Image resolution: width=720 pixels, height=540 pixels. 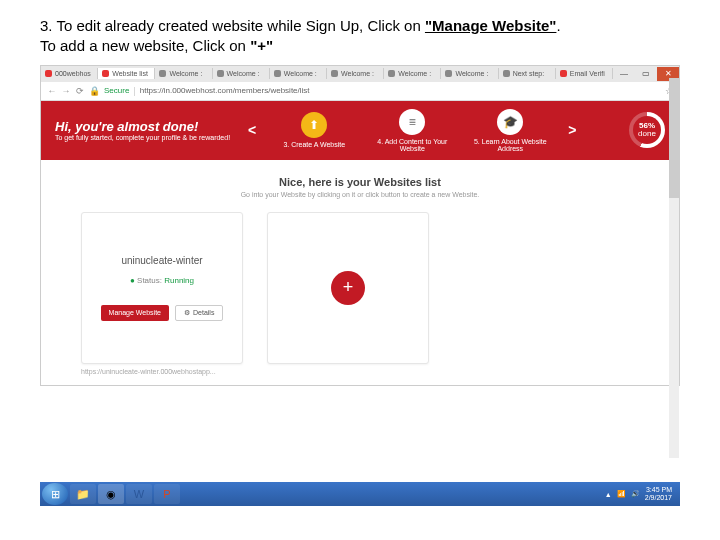 What do you see at coordinates (314, 130) in the screenshot?
I see `step-create-website: ⬆ 3. Create A Website` at bounding box center [314, 130].